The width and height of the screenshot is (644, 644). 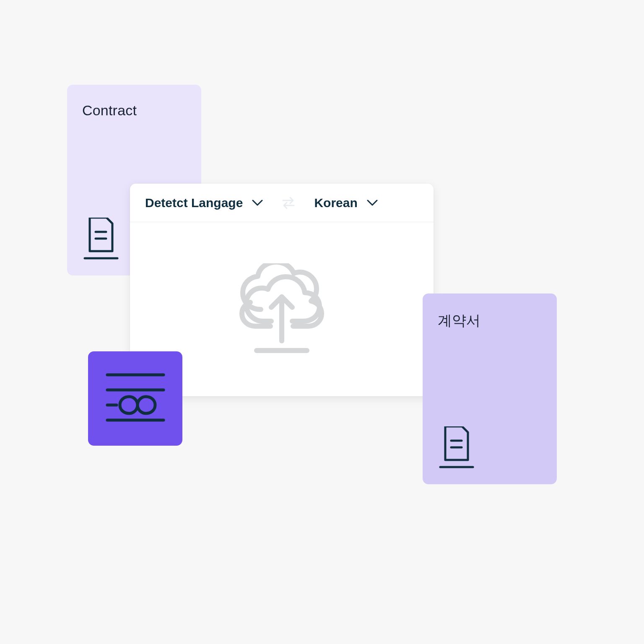 I want to click on summarize-card, so click(x=135, y=398).